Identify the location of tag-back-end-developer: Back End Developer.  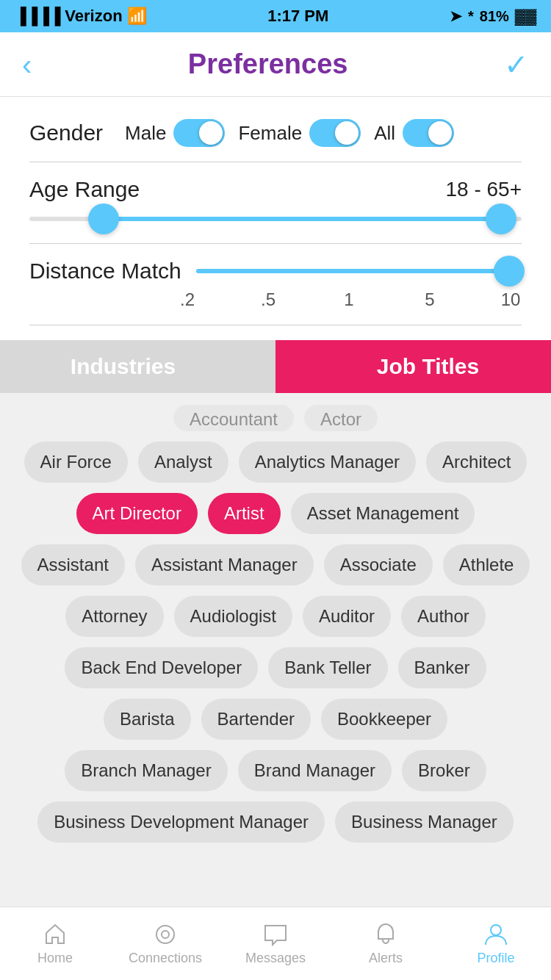
(162, 668).